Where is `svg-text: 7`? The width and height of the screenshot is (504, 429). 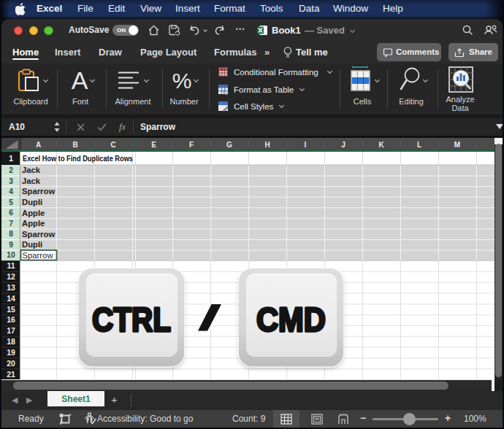
svg-text: 7 is located at coordinates (11, 223).